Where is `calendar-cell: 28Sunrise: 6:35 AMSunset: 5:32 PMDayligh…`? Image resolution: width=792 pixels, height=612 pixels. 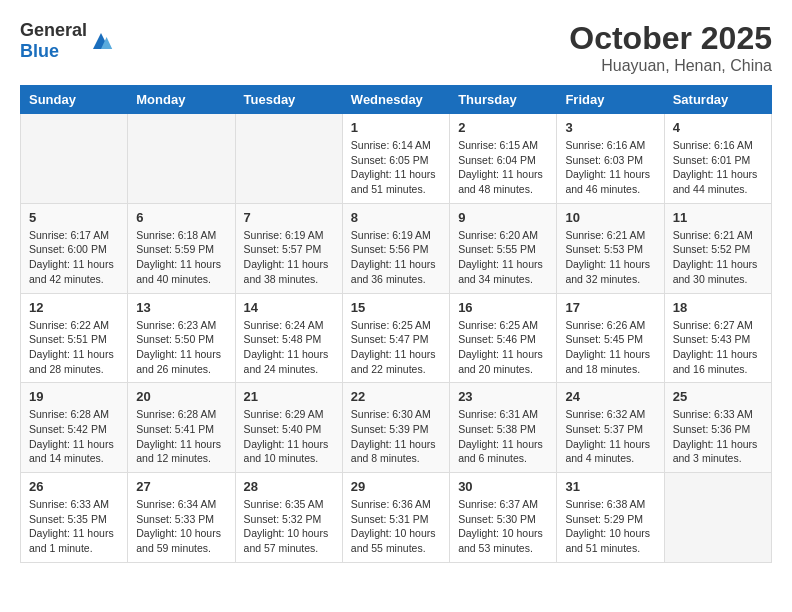 calendar-cell: 28Sunrise: 6:35 AMSunset: 5:32 PMDayligh… is located at coordinates (288, 518).